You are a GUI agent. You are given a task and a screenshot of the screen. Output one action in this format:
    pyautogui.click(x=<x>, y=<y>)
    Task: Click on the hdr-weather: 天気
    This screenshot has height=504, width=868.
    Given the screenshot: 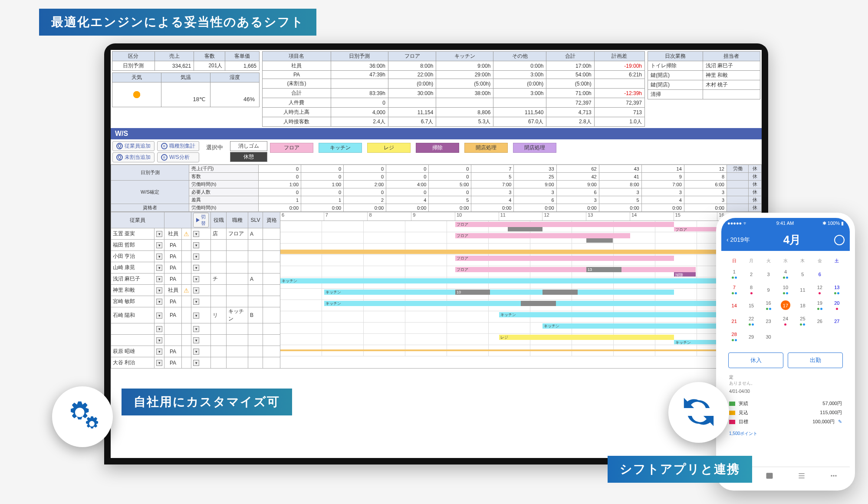 What is the action you would take?
    pyautogui.click(x=137, y=78)
    